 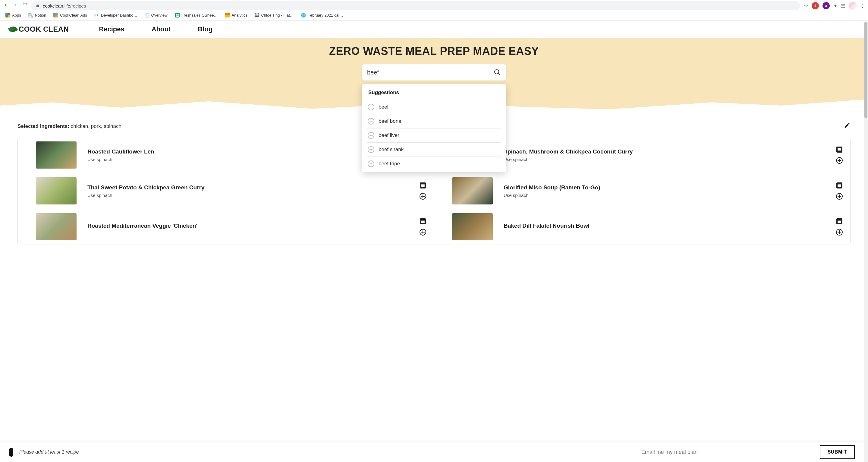 What do you see at coordinates (434, 72) in the screenshot?
I see `search-box` at bounding box center [434, 72].